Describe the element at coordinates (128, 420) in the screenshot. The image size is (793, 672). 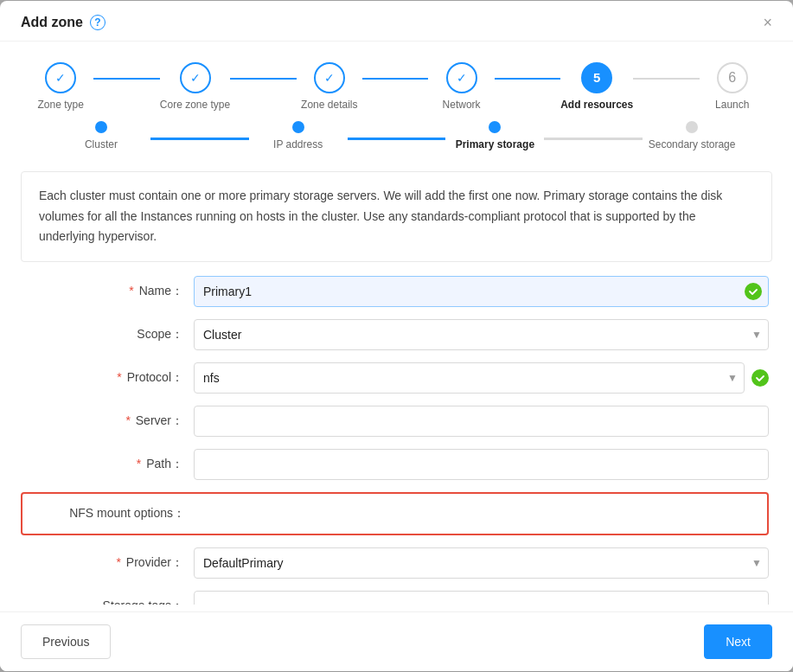
I see `server-required-star: *` at that location.